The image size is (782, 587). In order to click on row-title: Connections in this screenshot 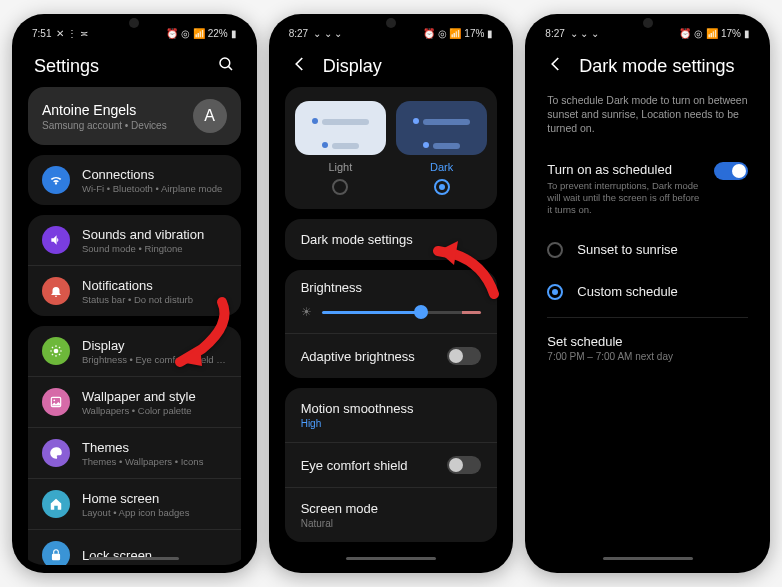, I will do `click(154, 174)`.